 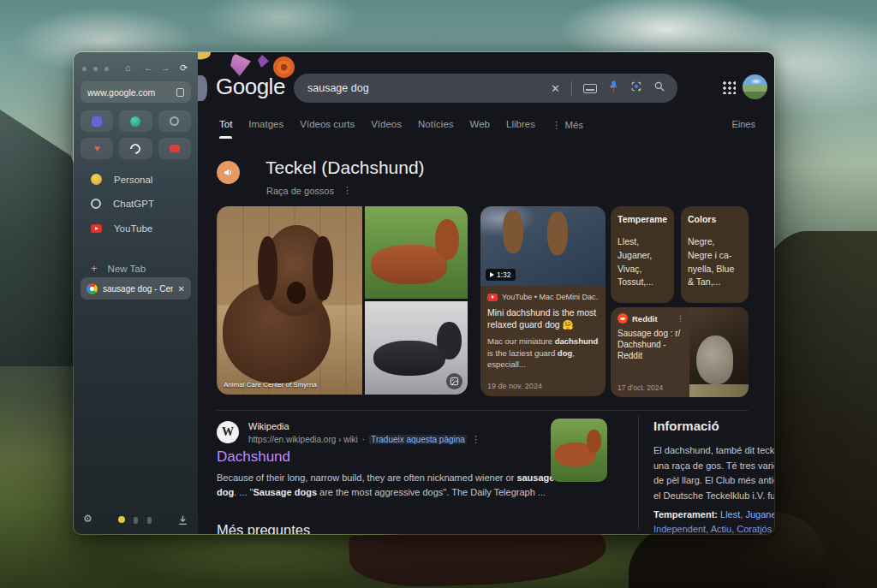 I want to click on back-arrow-icon: ←, so click(x=149, y=68).